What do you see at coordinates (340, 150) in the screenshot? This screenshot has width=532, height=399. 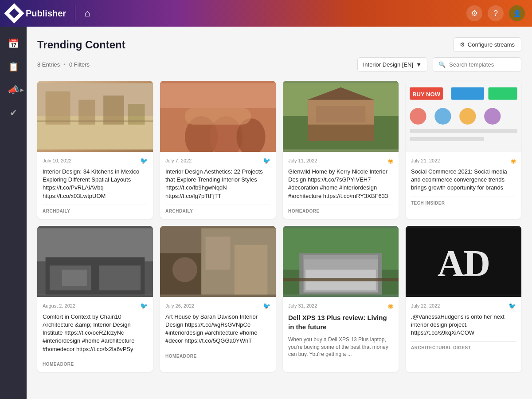 I see `table-row: July 11, 2022 ◉ Glenwild Home by Kerry N…` at bounding box center [340, 150].